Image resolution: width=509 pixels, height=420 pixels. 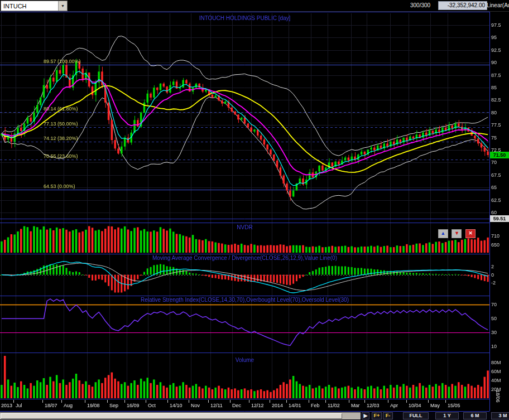 I want to click on date-axis-label: Feb, so click(x=315, y=405).